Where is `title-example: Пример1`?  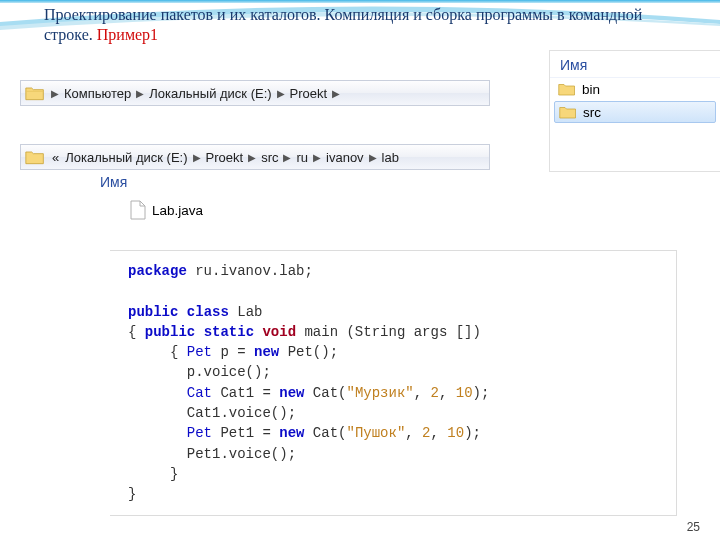 title-example: Пример1 is located at coordinates (128, 34).